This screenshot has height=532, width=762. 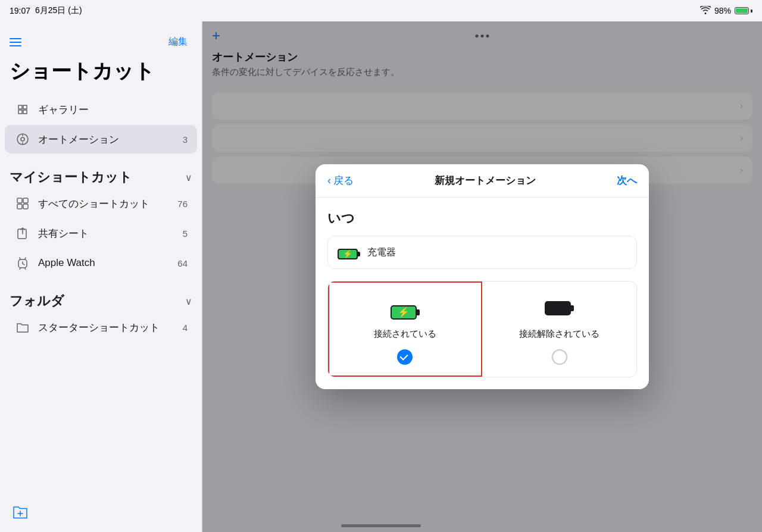 What do you see at coordinates (23, 327) in the screenshot?
I see `folder-icon` at bounding box center [23, 327].